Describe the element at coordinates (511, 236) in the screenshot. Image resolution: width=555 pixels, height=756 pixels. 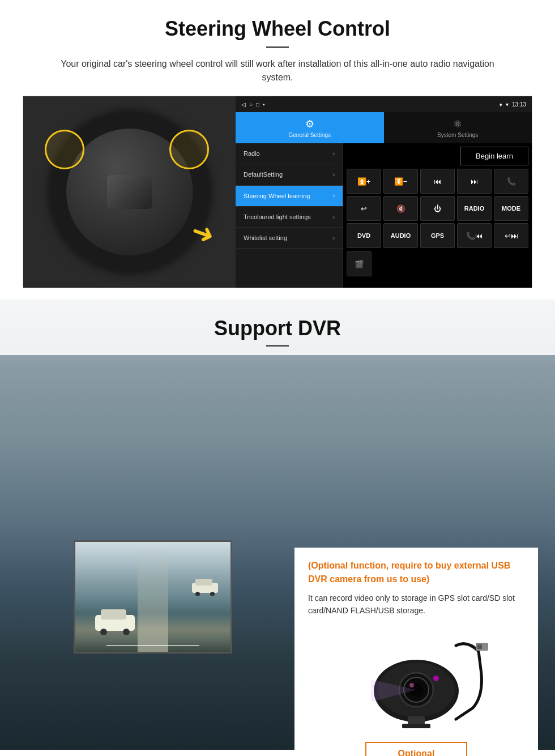
I see `ctrl-back-next: ↩⏭` at that location.